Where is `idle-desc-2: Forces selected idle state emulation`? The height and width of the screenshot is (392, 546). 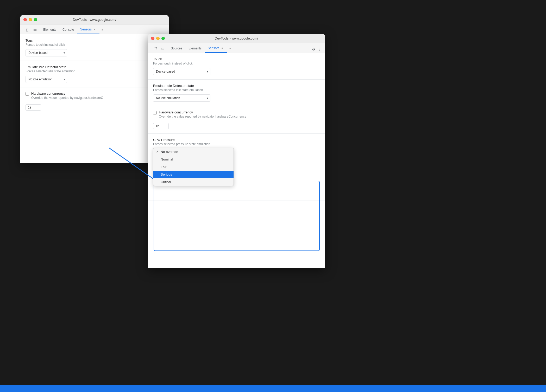 idle-desc-2: Forces selected idle state emulation is located at coordinates (236, 90).